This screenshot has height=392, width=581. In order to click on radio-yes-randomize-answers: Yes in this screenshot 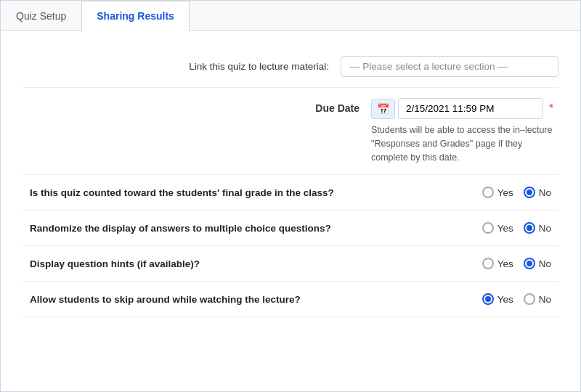, I will do `click(498, 228)`.